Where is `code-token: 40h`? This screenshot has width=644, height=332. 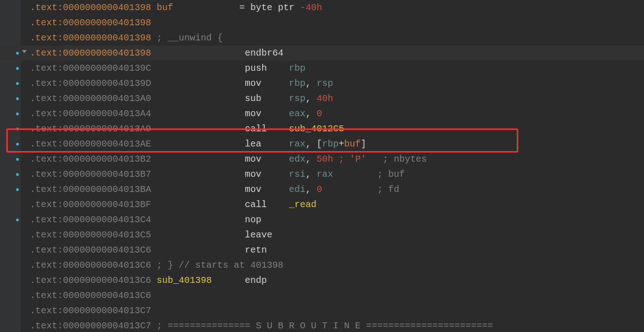
code-token: 40h is located at coordinates (325, 98).